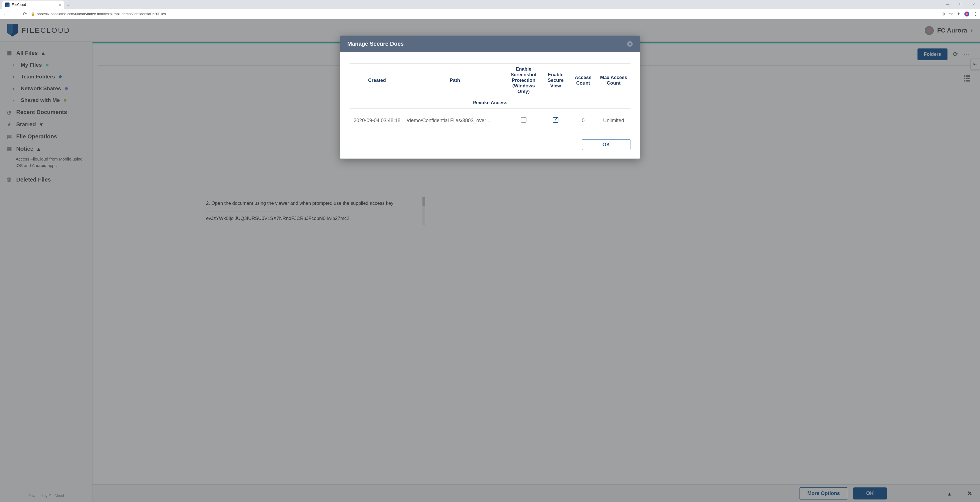  Describe the element at coordinates (959, 14) in the screenshot. I see `extensions-icon: ✦` at that location.